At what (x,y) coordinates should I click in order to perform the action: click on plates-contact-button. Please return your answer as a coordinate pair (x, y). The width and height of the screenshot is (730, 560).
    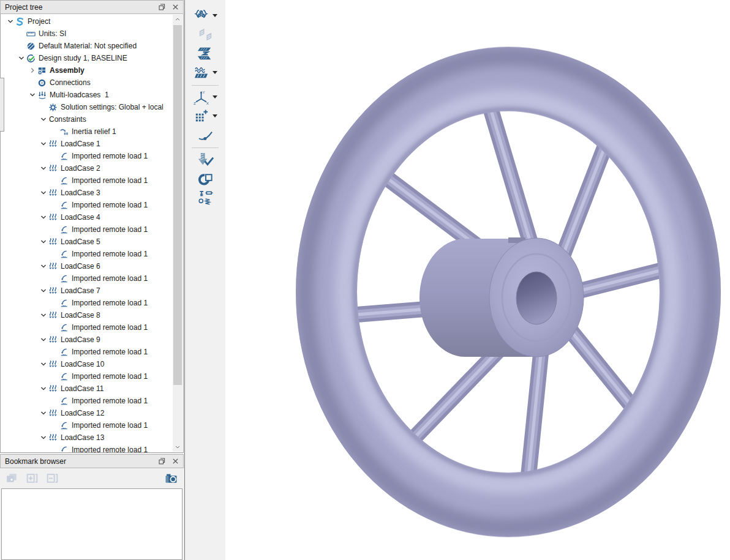
    Looking at the image, I should click on (206, 34).